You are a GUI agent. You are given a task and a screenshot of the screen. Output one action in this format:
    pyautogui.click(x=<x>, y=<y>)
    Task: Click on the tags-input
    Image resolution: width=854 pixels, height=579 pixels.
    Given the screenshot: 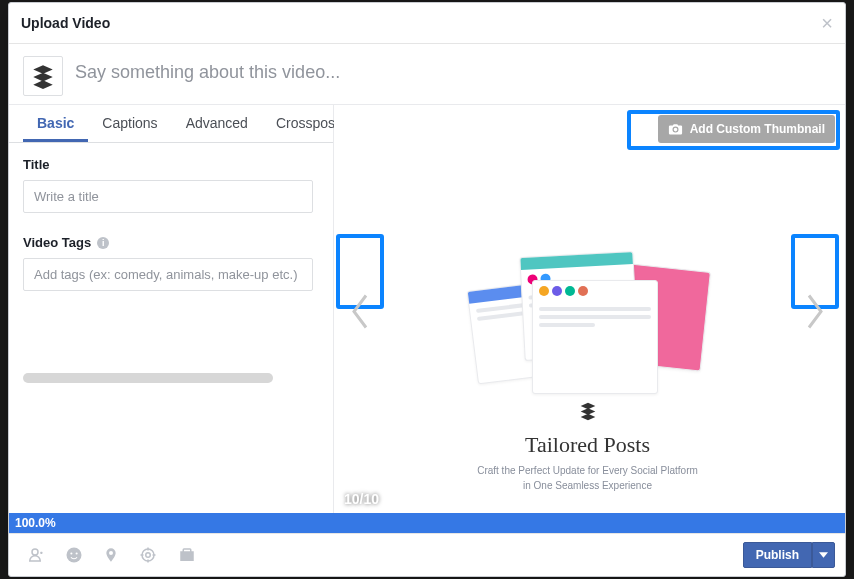 What is the action you would take?
    pyautogui.click(x=168, y=274)
    